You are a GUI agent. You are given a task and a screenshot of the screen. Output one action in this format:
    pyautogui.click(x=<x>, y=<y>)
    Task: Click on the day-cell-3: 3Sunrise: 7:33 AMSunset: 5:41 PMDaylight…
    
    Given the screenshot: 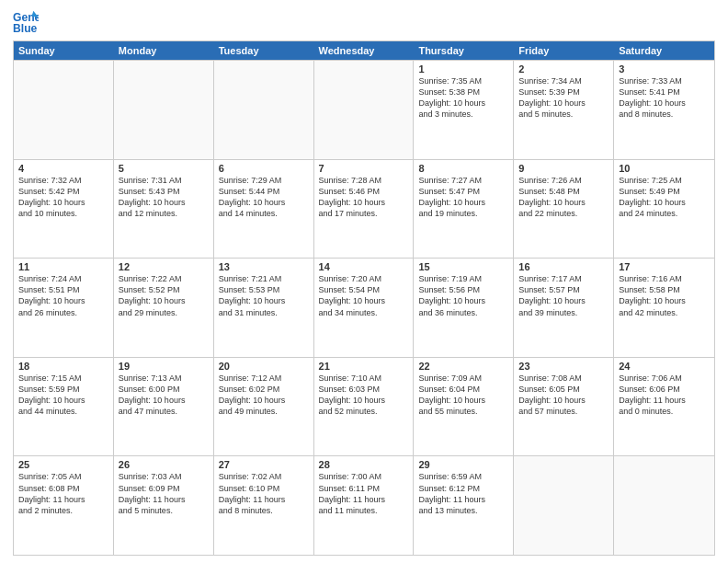 What is the action you would take?
    pyautogui.click(x=664, y=110)
    